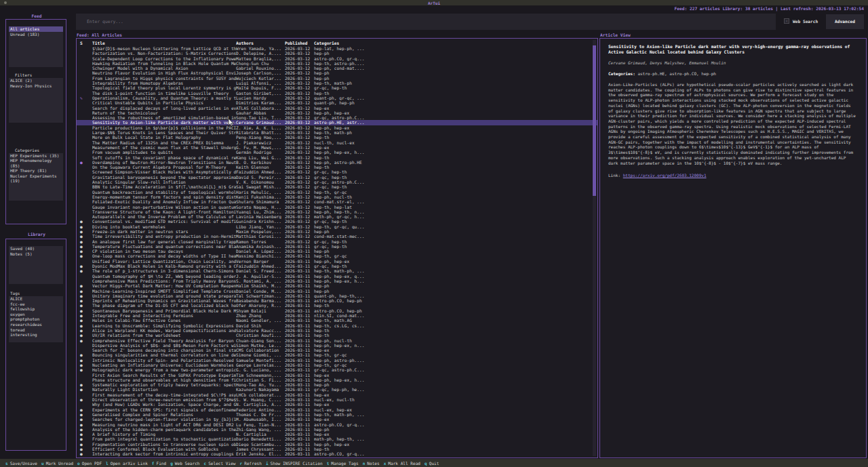 This screenshot has height=467, width=868. What do you see at coordinates (36, 335) in the screenshot?
I see `sidebar-item-tag: interesting` at bounding box center [36, 335].